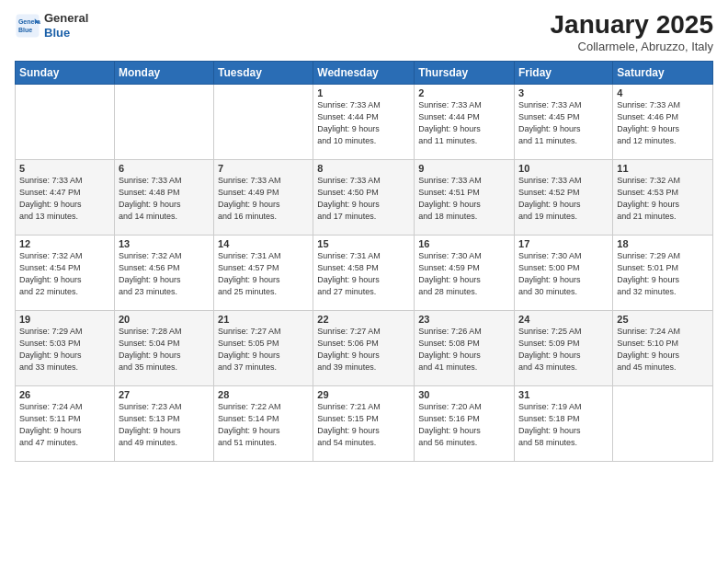 Image resolution: width=728 pixels, height=563 pixels. Describe the element at coordinates (65, 72) in the screenshot. I see `weekday-header-sunday: Sunday` at that location.